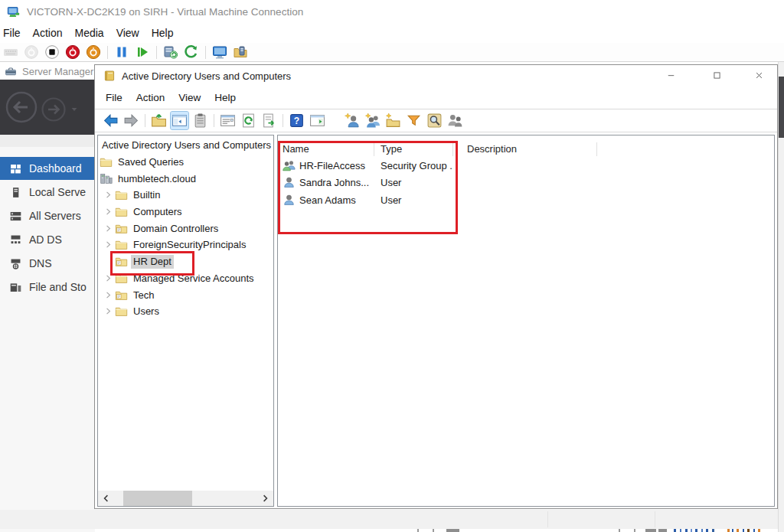 This screenshot has width=784, height=532. I want to click on export-list-button, so click(270, 121).